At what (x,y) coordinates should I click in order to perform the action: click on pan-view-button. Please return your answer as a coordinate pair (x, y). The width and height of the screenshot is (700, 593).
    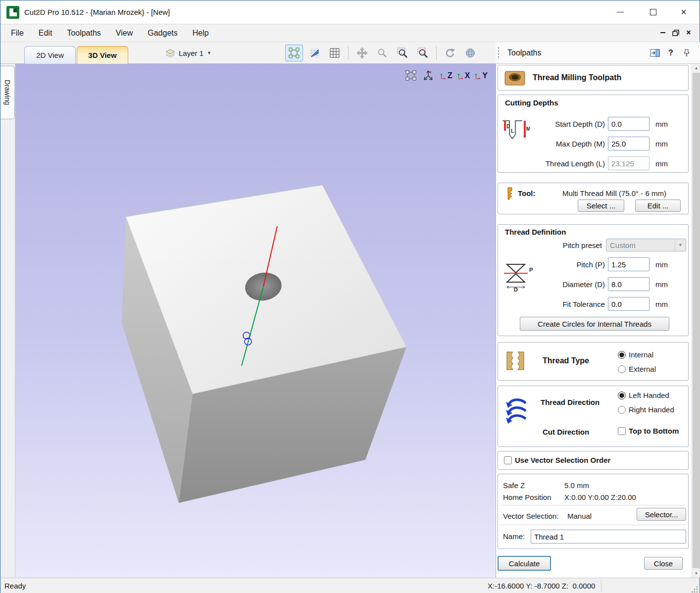
    Looking at the image, I should click on (362, 53).